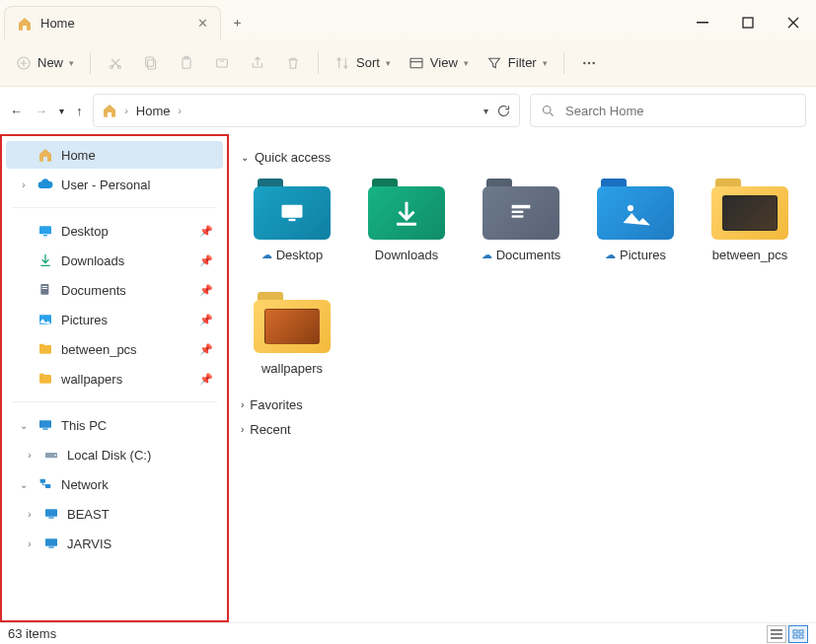  Describe the element at coordinates (793, 23) in the screenshot. I see `close-button` at that location.